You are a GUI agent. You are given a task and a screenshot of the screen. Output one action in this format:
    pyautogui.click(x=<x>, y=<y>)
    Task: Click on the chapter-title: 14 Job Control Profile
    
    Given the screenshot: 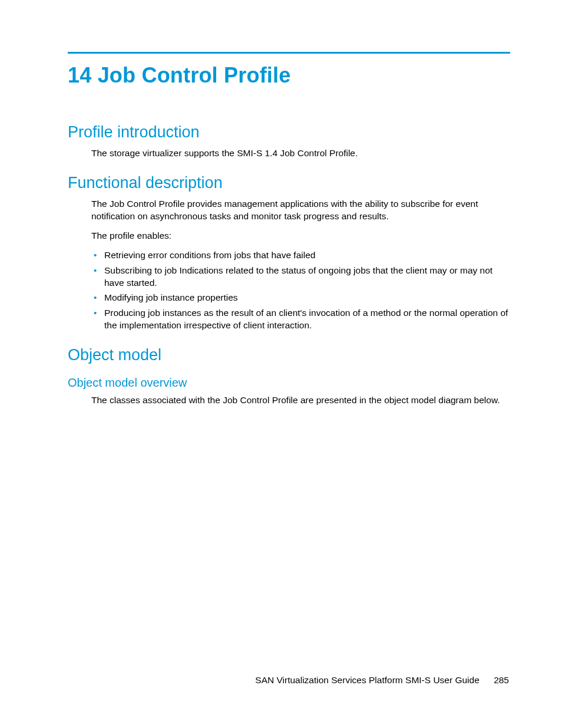 What is the action you would take?
    pyautogui.click(x=289, y=75)
    